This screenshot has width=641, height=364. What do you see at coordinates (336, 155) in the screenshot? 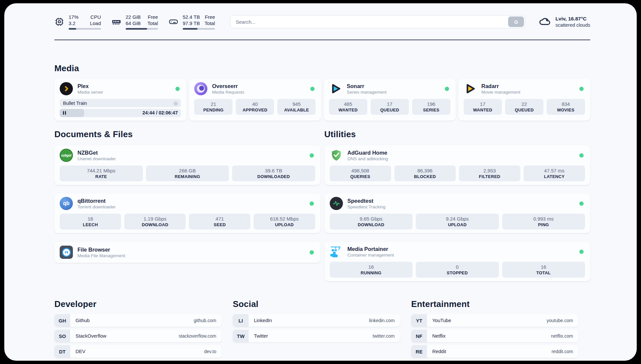
I see `adguard-icon` at bounding box center [336, 155].